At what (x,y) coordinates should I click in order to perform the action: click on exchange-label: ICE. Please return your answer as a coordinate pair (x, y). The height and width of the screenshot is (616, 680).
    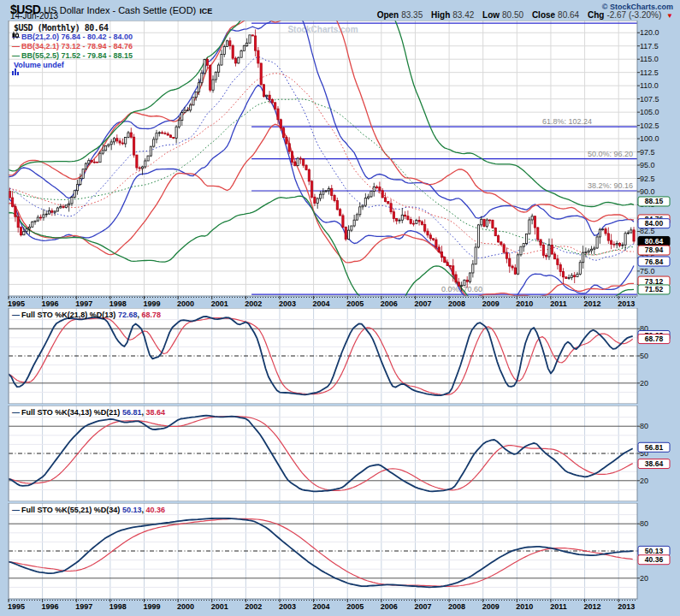
    Looking at the image, I should click on (205, 11).